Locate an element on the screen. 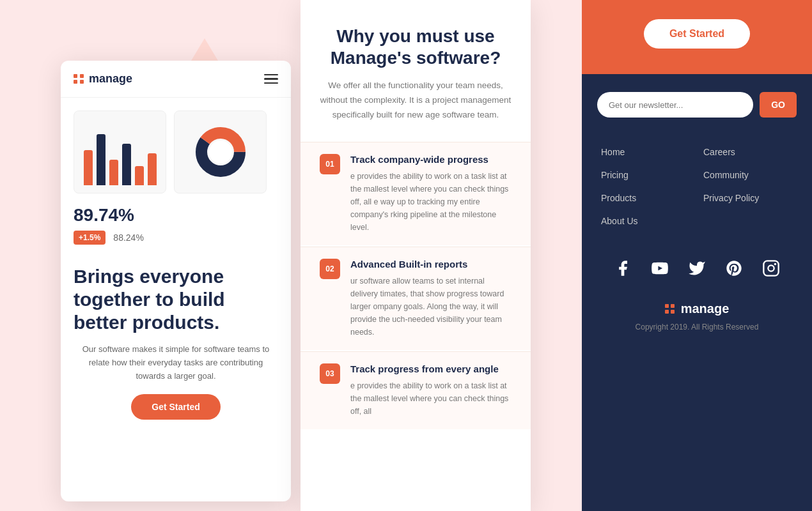  footer-logo-dots is located at coordinates (670, 309).